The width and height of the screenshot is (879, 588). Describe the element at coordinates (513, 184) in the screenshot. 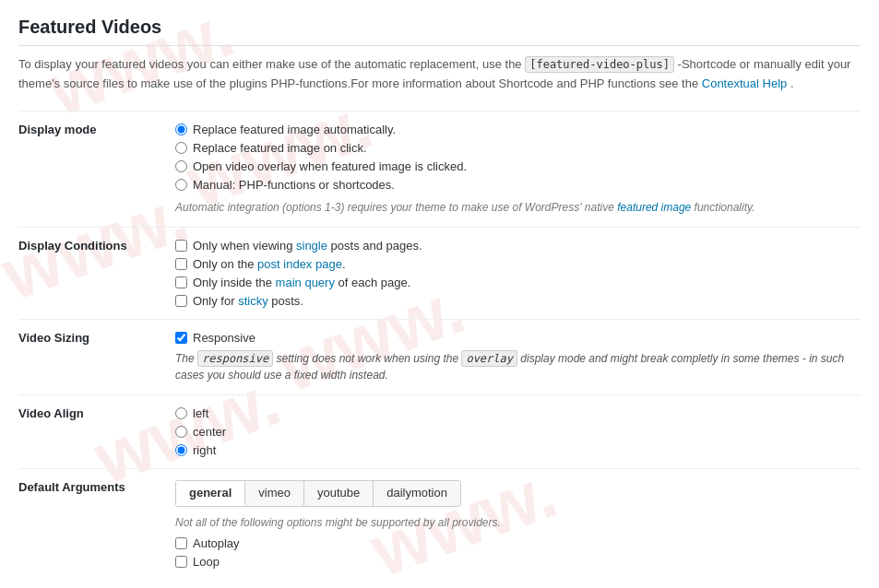

I see `display-mode-option-3: Manual: PHP-functions or shortcodes.` at that location.